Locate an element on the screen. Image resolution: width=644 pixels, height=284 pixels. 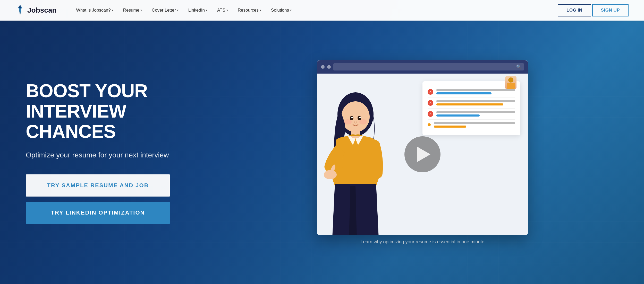
card-row-2: ✕ is located at coordinates (471, 103).